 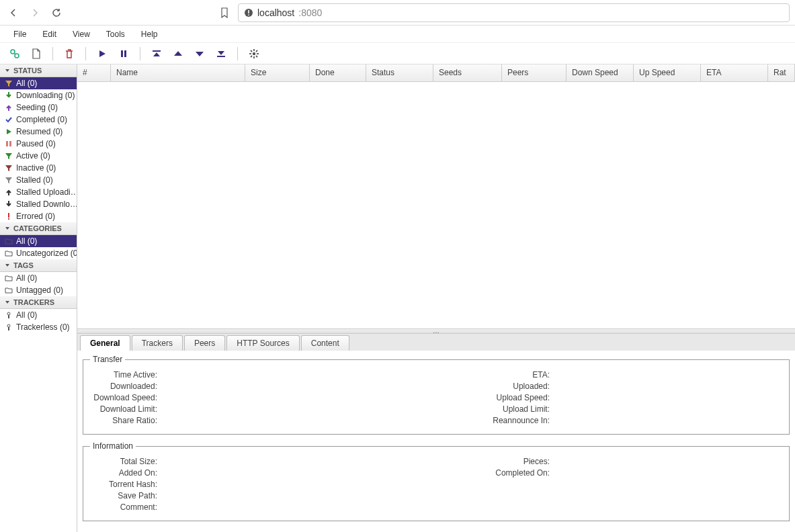 What do you see at coordinates (157, 343) in the screenshot?
I see `tab-trackers: Trackers` at bounding box center [157, 343].